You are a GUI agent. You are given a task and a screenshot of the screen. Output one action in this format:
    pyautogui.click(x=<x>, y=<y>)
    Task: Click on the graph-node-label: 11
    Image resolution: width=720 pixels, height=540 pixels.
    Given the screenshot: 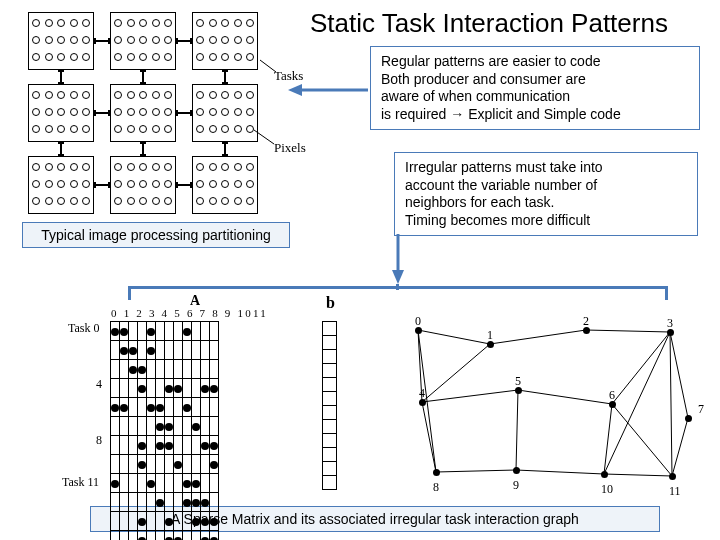 What is the action you would take?
    pyautogui.click(x=675, y=492)
    